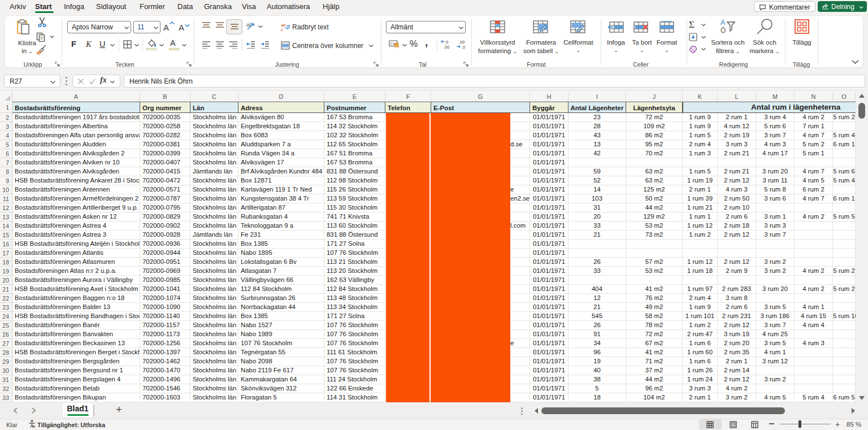 Image resolution: width=868 pixels, height=430 pixels. Describe the element at coordinates (723, 31) in the screenshot. I see `svg-text: Ö` at that location.